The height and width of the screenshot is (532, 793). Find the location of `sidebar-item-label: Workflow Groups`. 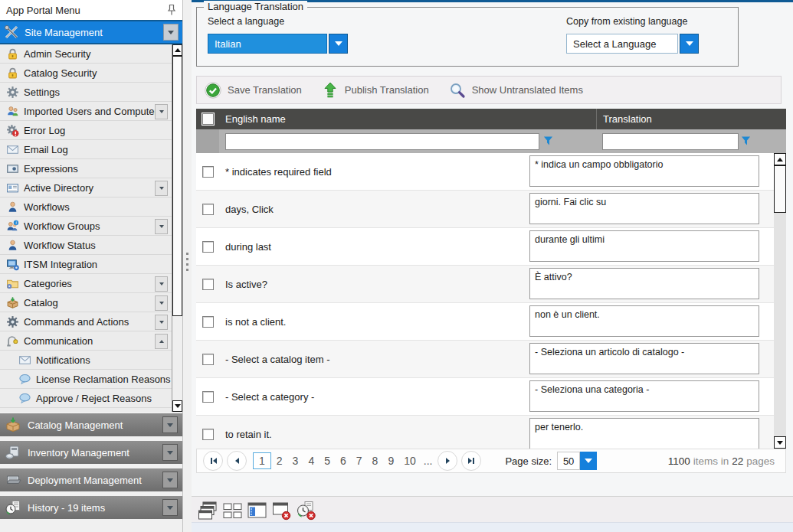

sidebar-item-label: Workflow Groups is located at coordinates (61, 227).